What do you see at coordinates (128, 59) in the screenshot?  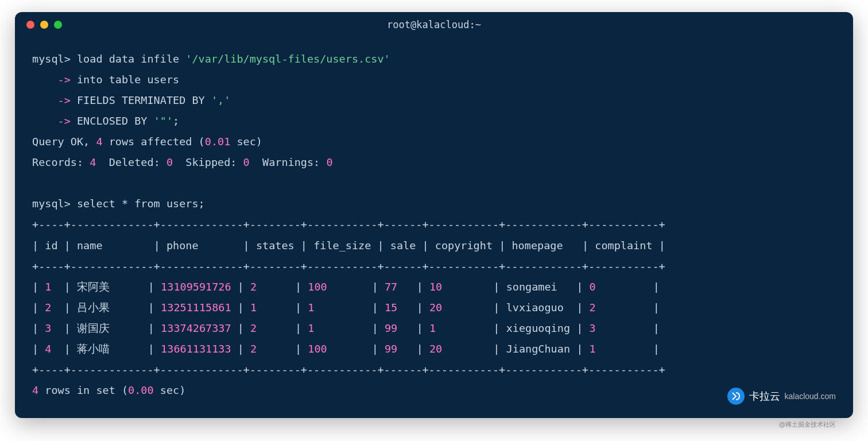 I see `cmd-load-data: load data infile` at bounding box center [128, 59].